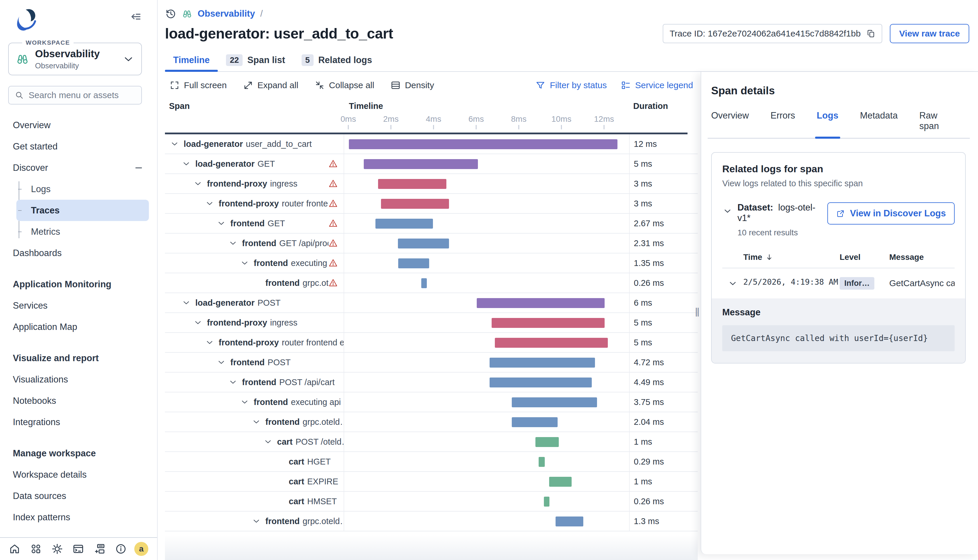 The height and width of the screenshot is (560, 978). What do you see at coordinates (121, 549) in the screenshot?
I see `info-icon` at bounding box center [121, 549].